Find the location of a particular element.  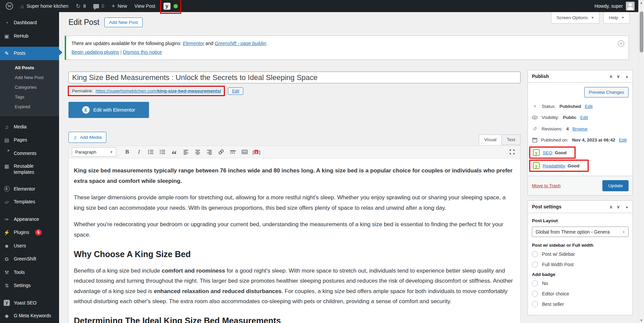

screen-options-button: Screen Options ▼ is located at coordinates (575, 18).